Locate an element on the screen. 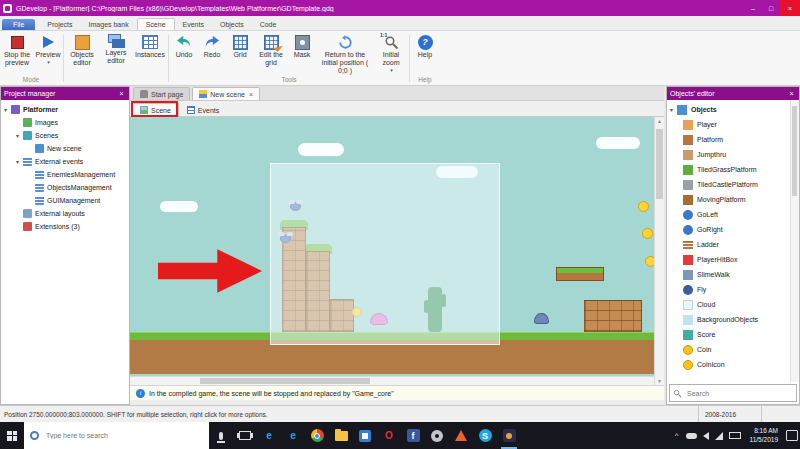 The width and height of the screenshot is (800, 449). tree-item-gui-management: .GUIManagement is located at coordinates (65, 200).